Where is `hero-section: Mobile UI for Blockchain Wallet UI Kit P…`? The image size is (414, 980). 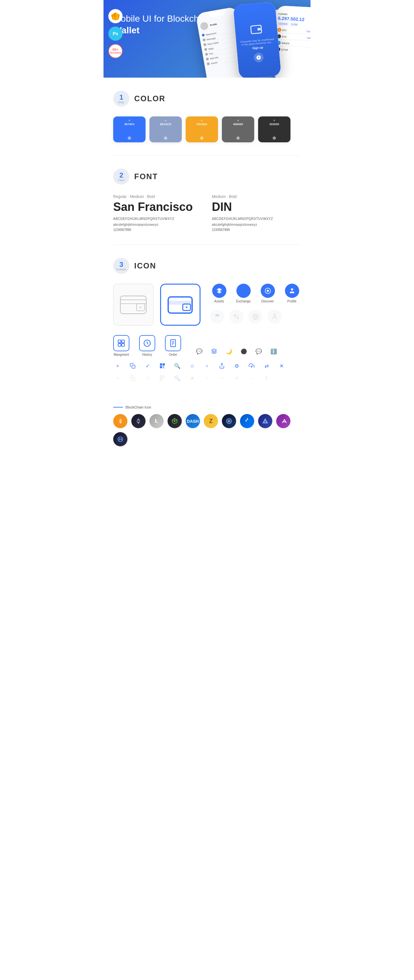
hero-section: Mobile UI for Blockchain Wallet UI Kit P… is located at coordinates (207, 39).